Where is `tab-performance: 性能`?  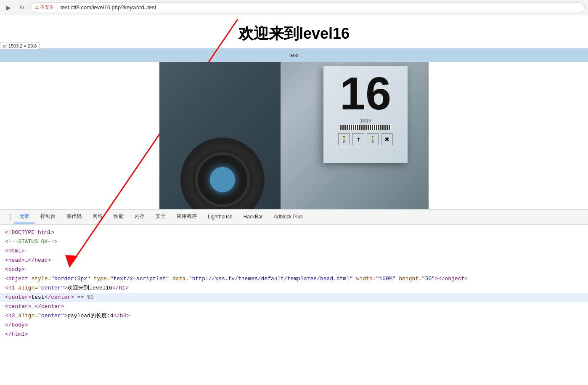 tab-performance: 性能 is located at coordinates (119, 217).